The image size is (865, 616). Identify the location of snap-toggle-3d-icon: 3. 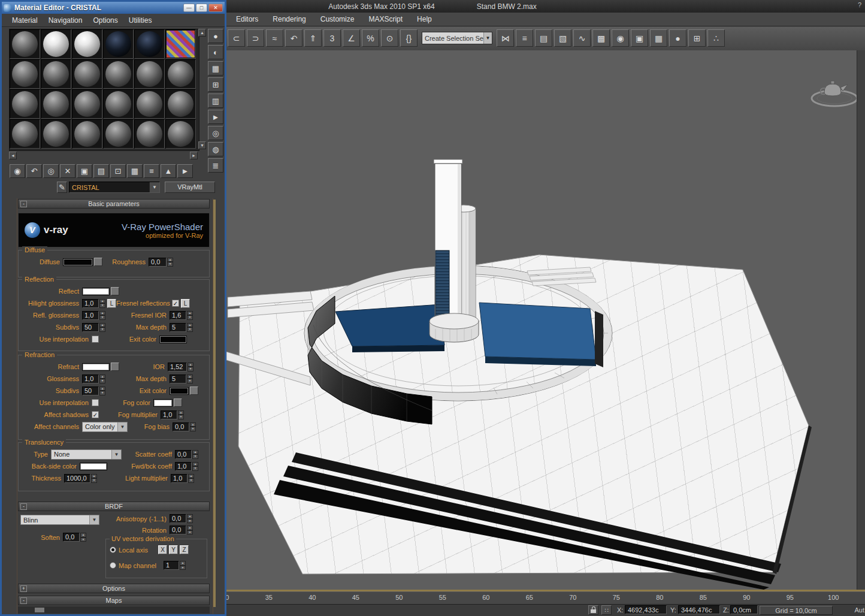
(332, 38).